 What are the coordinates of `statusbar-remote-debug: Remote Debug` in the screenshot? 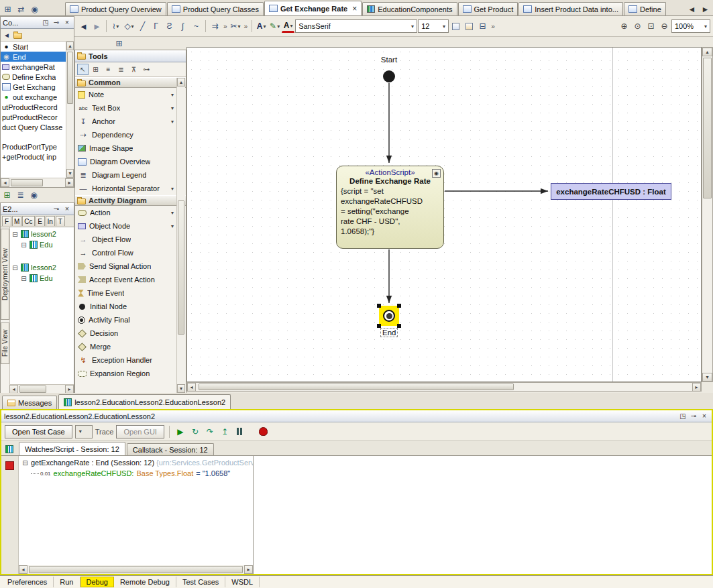 It's located at (145, 582).